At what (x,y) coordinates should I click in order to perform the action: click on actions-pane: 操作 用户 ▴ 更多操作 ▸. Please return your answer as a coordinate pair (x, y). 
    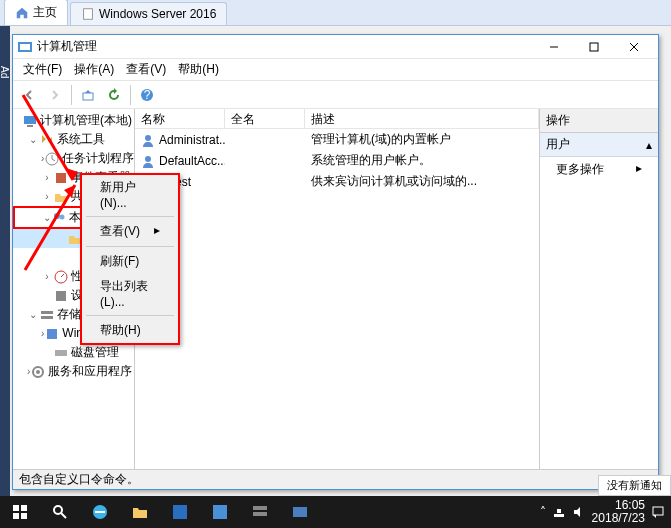
    Looking at the image, I should click on (599, 289).